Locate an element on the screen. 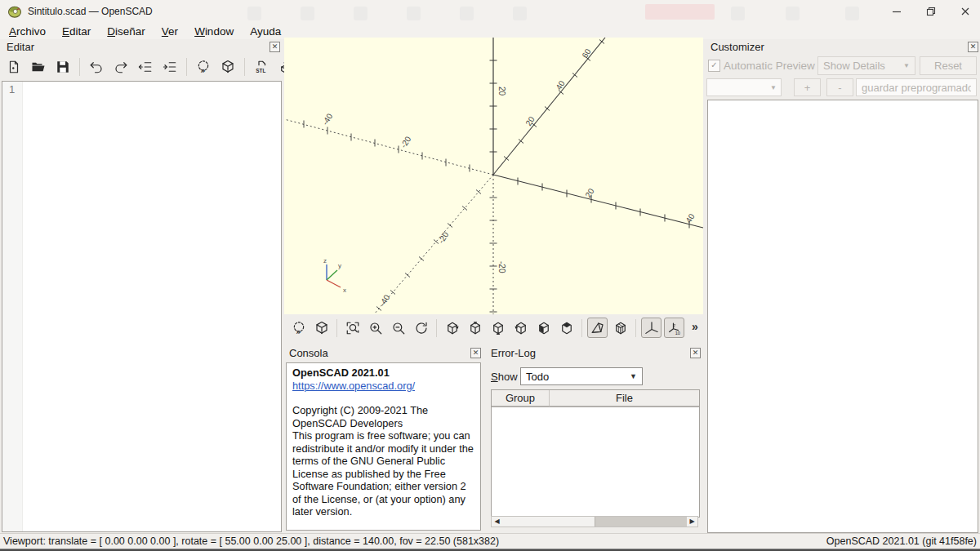 This screenshot has height=551, width=980. redo-button is located at coordinates (121, 67).